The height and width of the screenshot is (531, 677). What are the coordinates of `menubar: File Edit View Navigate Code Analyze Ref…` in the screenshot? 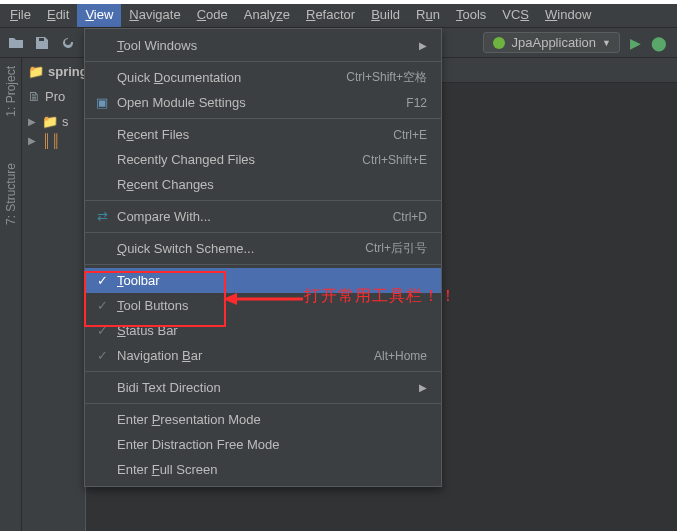 It's located at (338, 16).